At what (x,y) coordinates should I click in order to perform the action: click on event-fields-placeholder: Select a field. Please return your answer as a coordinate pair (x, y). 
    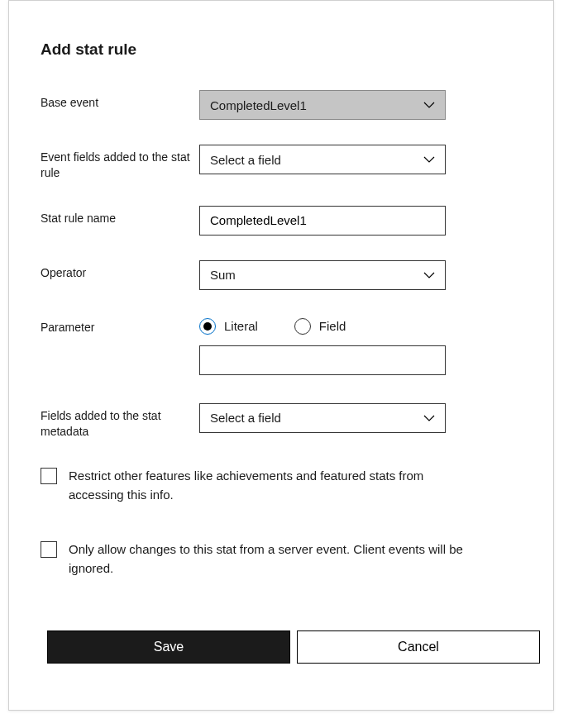
    Looking at the image, I should click on (246, 160).